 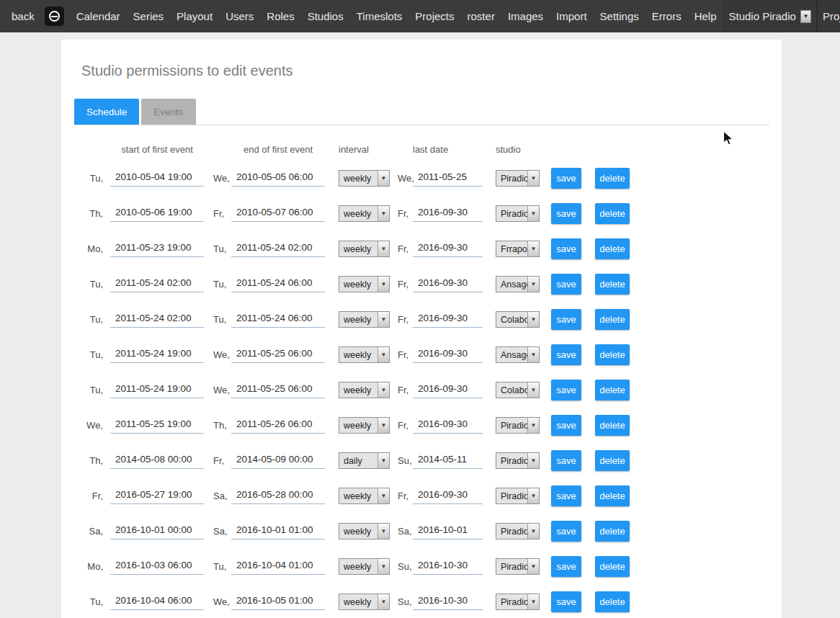 I want to click on studio-select: Frrapo ▼, so click(x=517, y=249).